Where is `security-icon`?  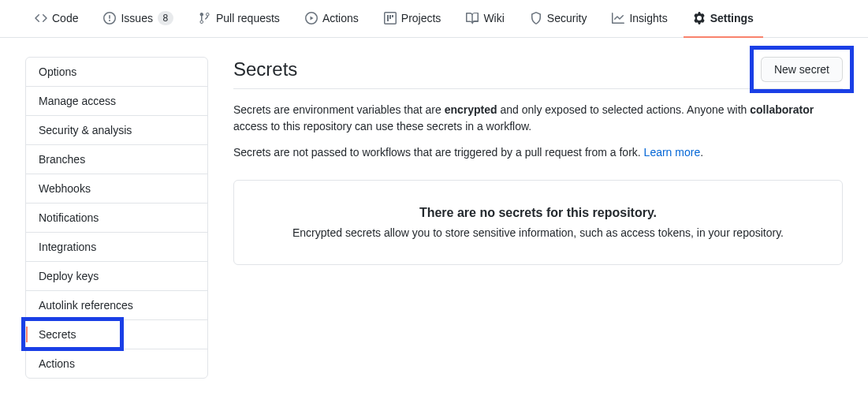 security-icon is located at coordinates (536, 18).